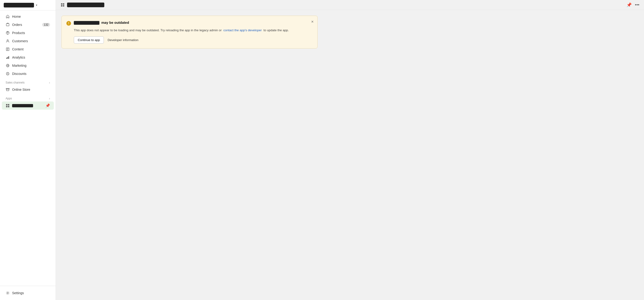 The height and width of the screenshot is (300, 644). Describe the element at coordinates (8, 90) in the screenshot. I see `store-icon` at that location.